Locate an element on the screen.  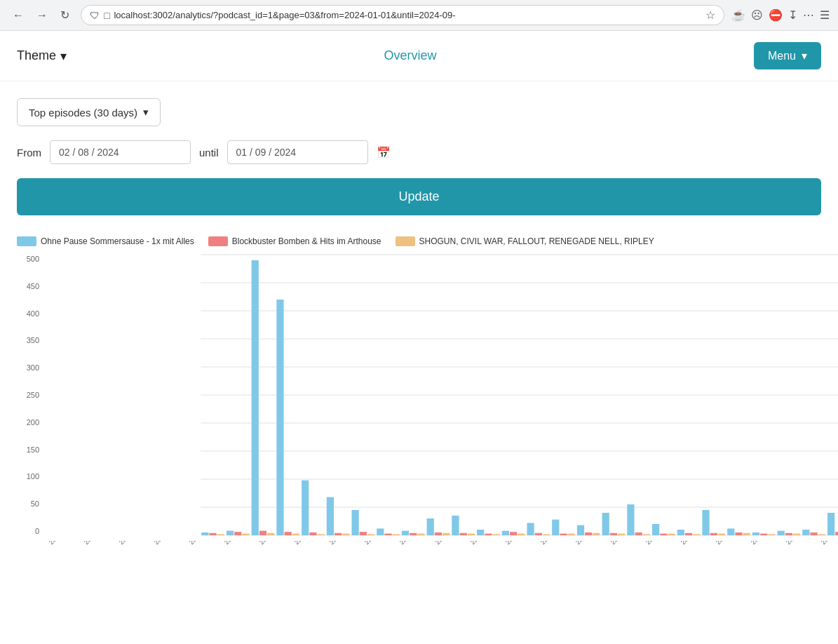
dropdown-icon: ▾ is located at coordinates (146, 112).